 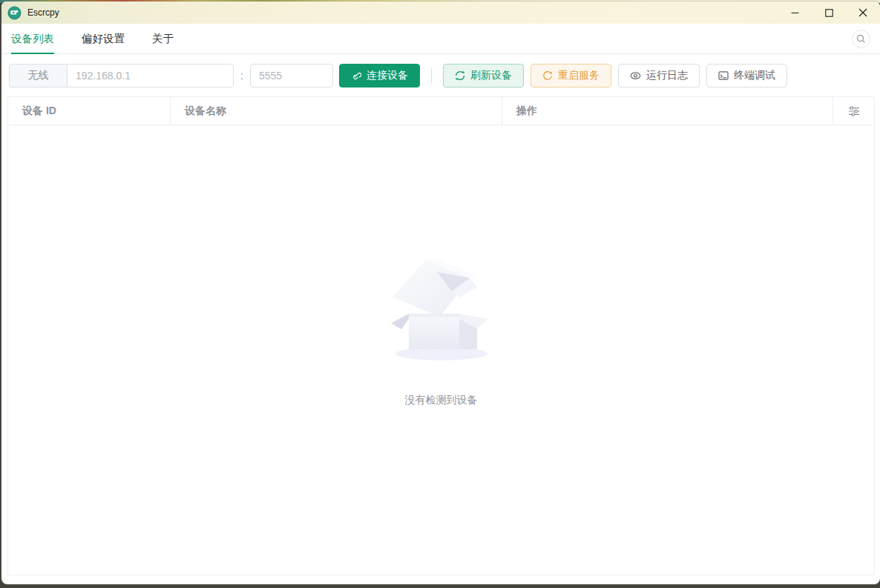 What do you see at coordinates (579, 76) in the screenshot?
I see `restart-service-label: 重启服务` at bounding box center [579, 76].